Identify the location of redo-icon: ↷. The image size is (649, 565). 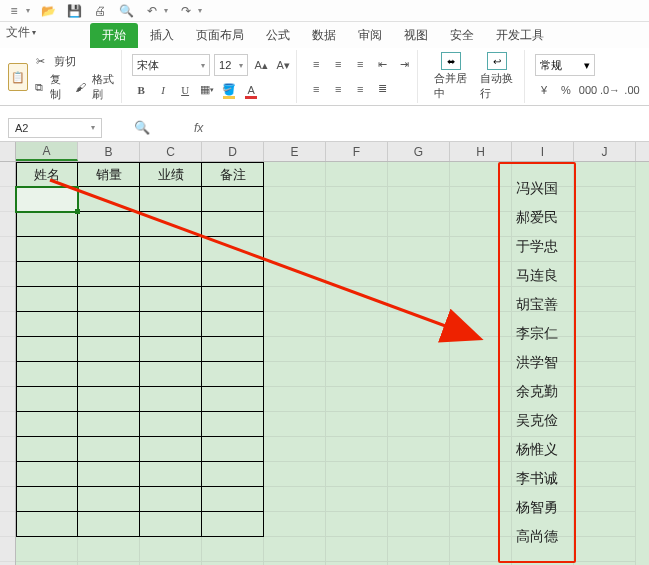
(186, 11).